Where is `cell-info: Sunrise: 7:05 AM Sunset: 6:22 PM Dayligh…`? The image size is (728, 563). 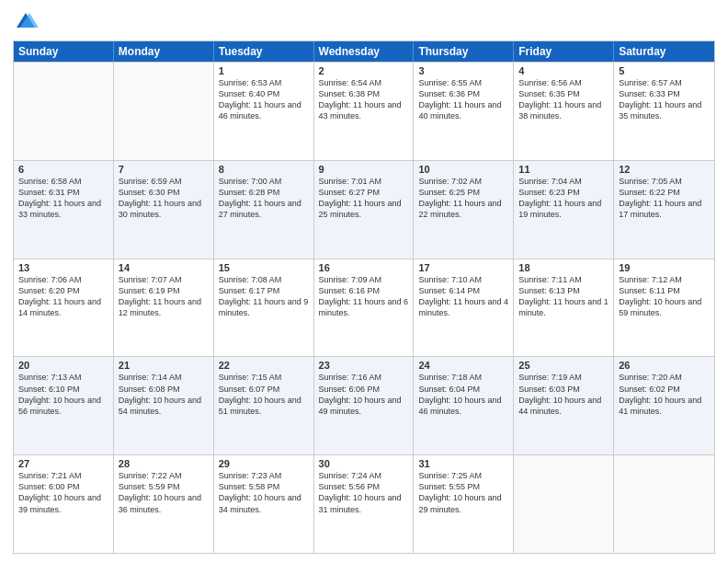
cell-info: Sunrise: 7:05 AM Sunset: 6:22 PM Dayligh… is located at coordinates (664, 199).